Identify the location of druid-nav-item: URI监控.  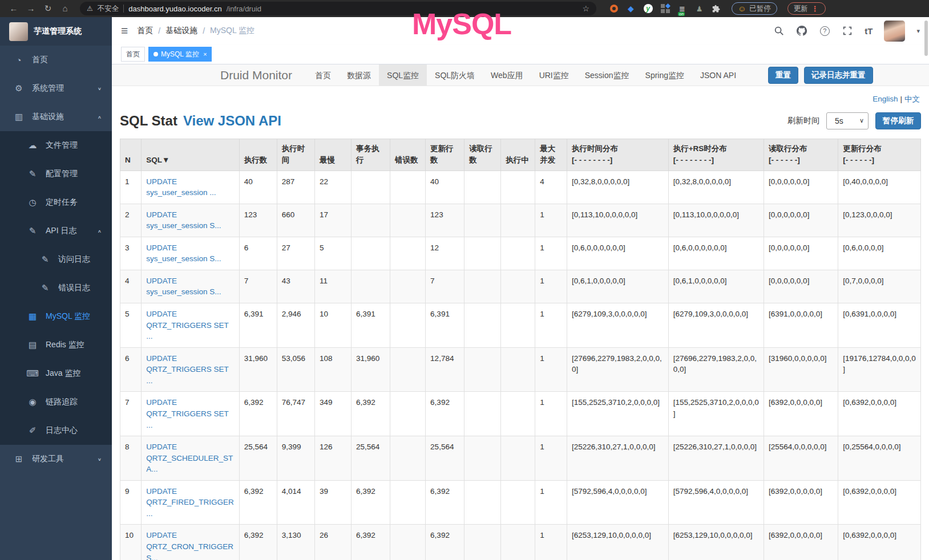
(554, 75).